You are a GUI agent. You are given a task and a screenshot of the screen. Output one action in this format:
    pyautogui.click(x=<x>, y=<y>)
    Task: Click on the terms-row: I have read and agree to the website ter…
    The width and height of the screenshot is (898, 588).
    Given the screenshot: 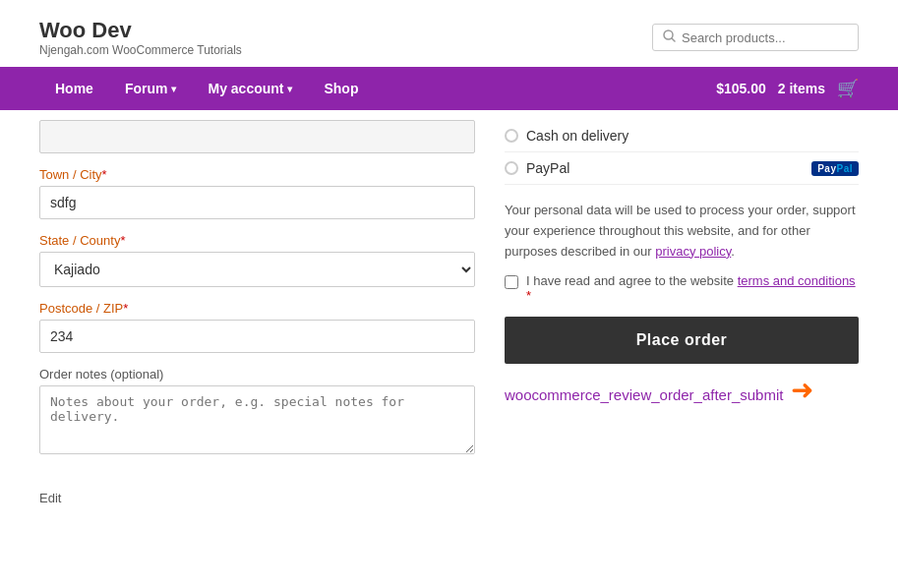 What is the action you would take?
    pyautogui.click(x=682, y=288)
    